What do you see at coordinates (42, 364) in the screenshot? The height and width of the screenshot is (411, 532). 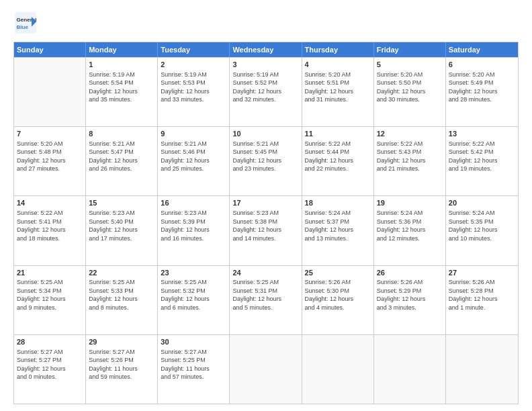 I see `day-info: Sunrise: 5:27 AM Sunset: 5:27 PM Dayligh…` at bounding box center [42, 364].